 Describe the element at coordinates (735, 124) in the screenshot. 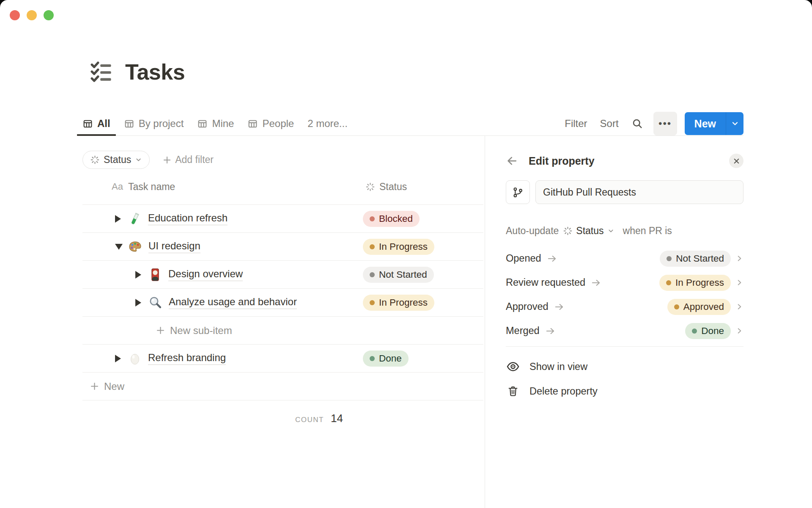

I see `chevron-down-icon` at that location.